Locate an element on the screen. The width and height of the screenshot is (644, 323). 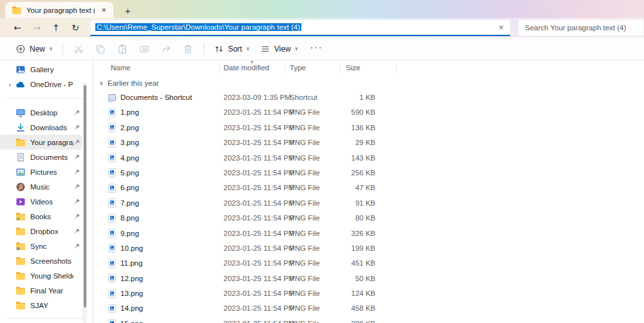
view-button: View ∨ is located at coordinates (279, 49).